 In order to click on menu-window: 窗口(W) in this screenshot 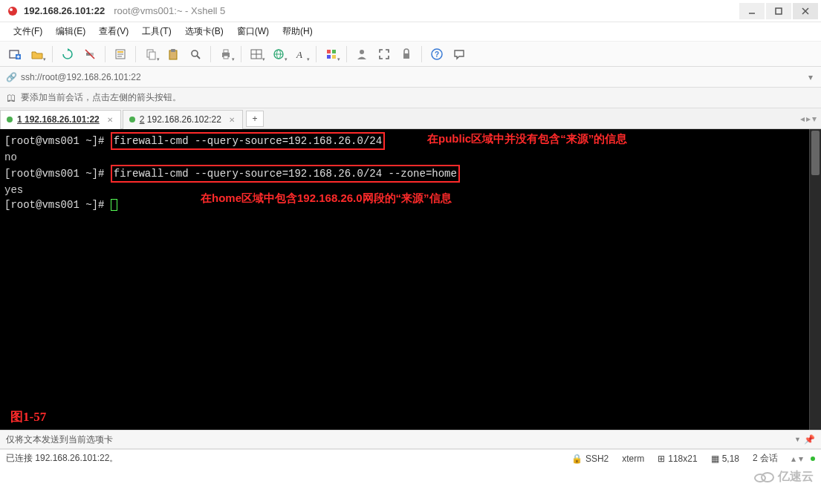, I will do `click(253, 31)`.